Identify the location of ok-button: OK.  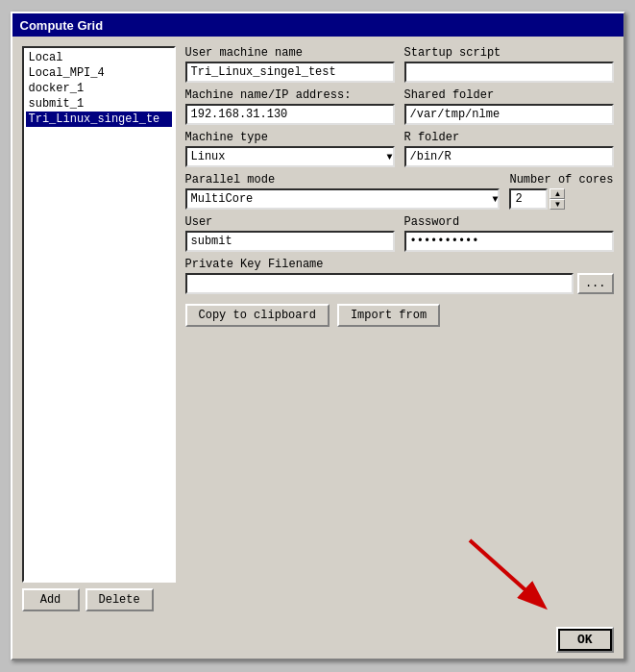
(585, 640).